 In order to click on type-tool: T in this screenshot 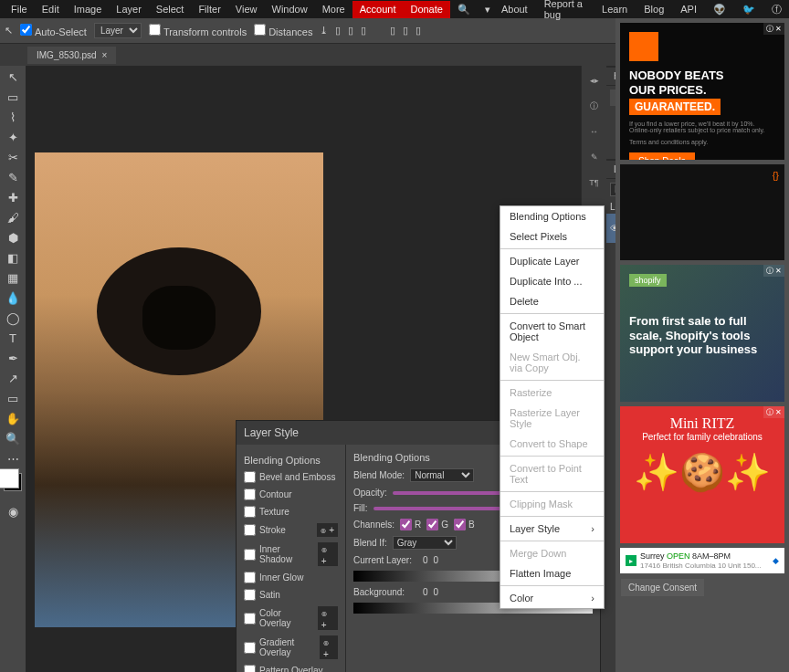, I will do `click(13, 338)`.